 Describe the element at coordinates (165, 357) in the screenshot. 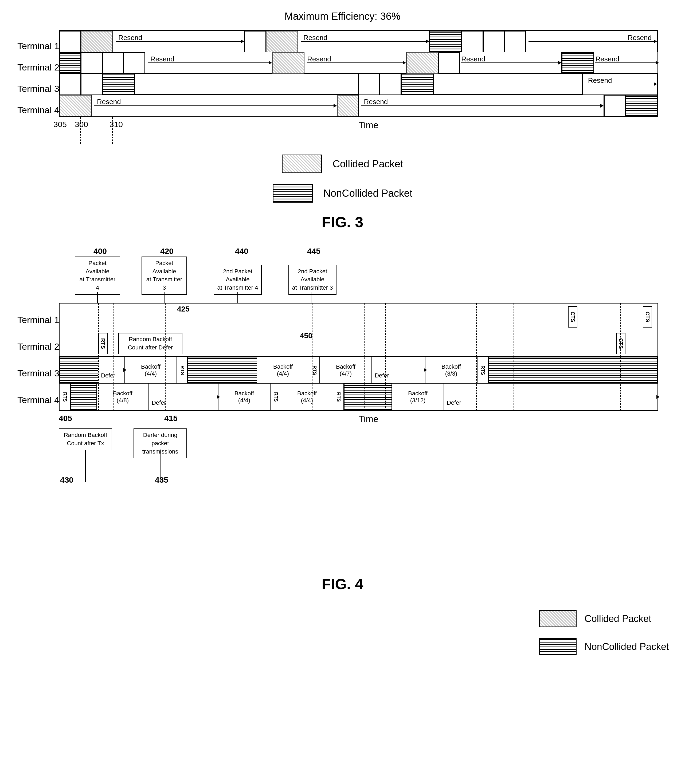

I see `fig4-dv3` at that location.